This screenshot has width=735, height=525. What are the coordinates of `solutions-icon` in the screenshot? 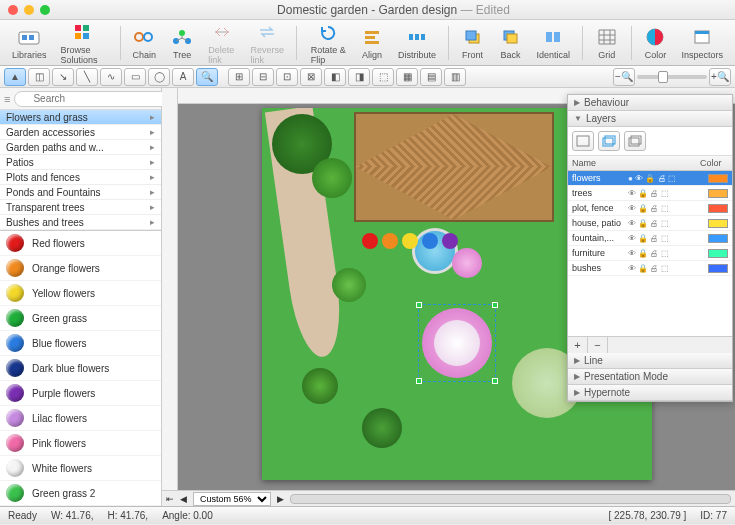 It's located at (84, 32).